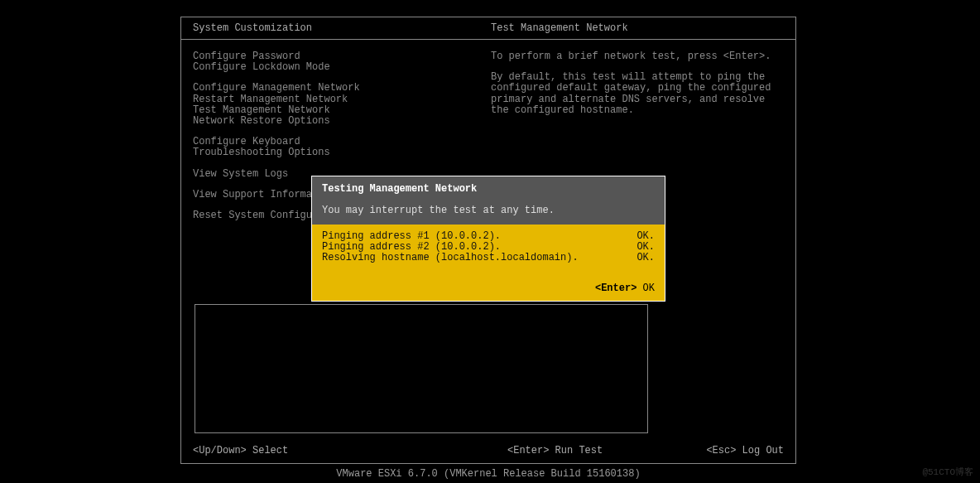 The height and width of the screenshot is (483, 980). Describe the element at coordinates (488, 247) in the screenshot. I see `dialog-body: Pinging address #1 (10.0.0.2). OK. Pingi…` at that location.